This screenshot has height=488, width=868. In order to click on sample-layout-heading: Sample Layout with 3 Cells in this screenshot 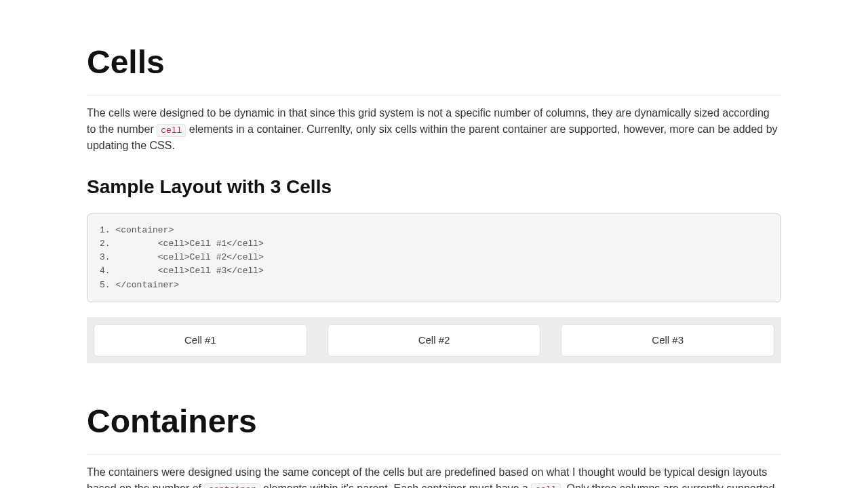, I will do `click(434, 187)`.